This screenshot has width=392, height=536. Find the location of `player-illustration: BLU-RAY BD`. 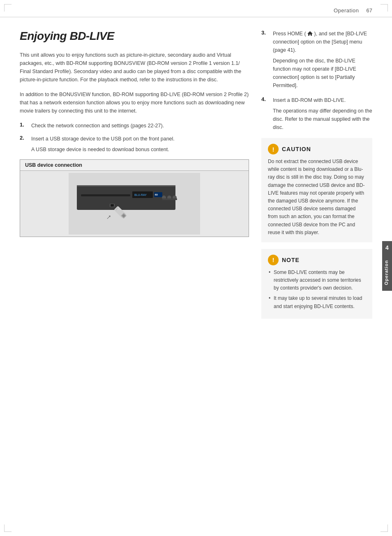

player-illustration: BLU-RAY BD is located at coordinates (134, 204).